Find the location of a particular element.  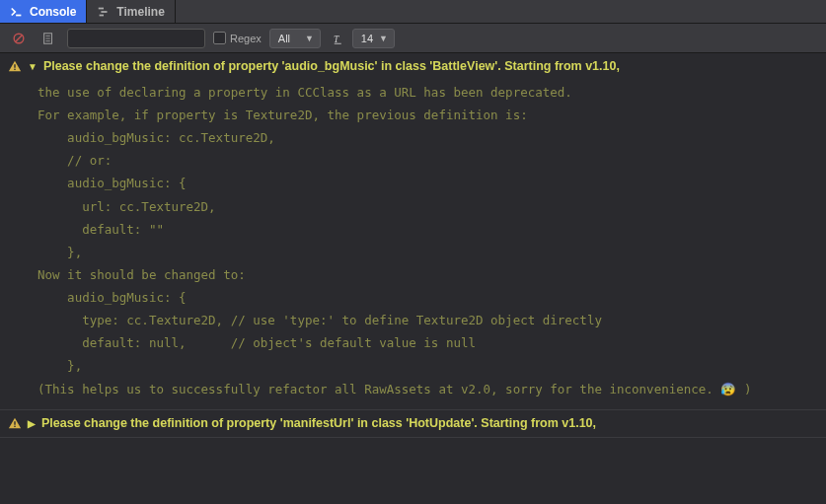

timeline-icon is located at coordinates (104, 12).